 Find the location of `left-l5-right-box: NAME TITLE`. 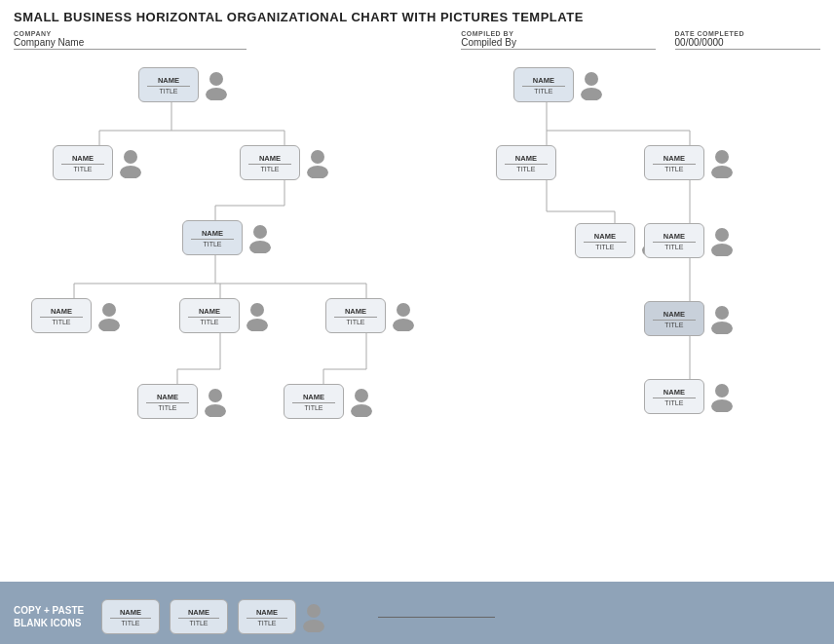

left-l5-right-box: NAME TITLE is located at coordinates (314, 401).